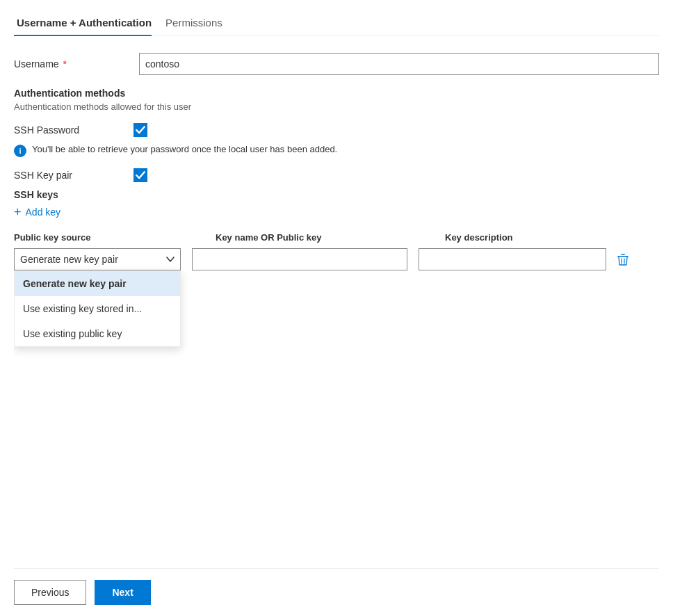 This screenshot has width=673, height=616. What do you see at coordinates (97, 259) in the screenshot?
I see `dropdown-trigger: Generate new key pair` at bounding box center [97, 259].